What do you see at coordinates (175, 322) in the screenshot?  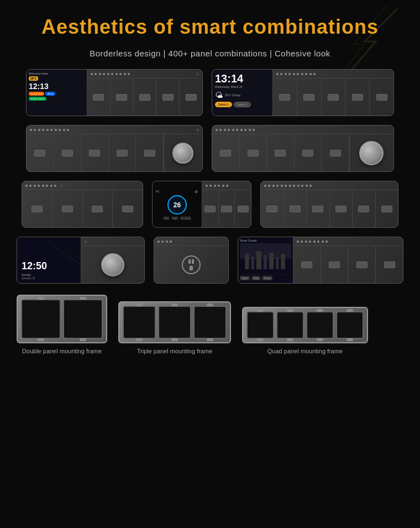 I see `triple-mounting-frame` at bounding box center [175, 322].